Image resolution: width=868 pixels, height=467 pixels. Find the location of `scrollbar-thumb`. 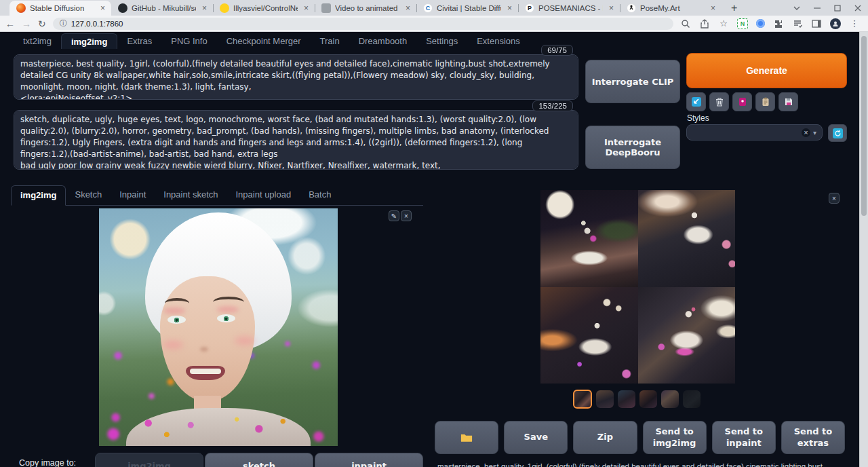

scrollbar-thumb is located at coordinates (864, 126).